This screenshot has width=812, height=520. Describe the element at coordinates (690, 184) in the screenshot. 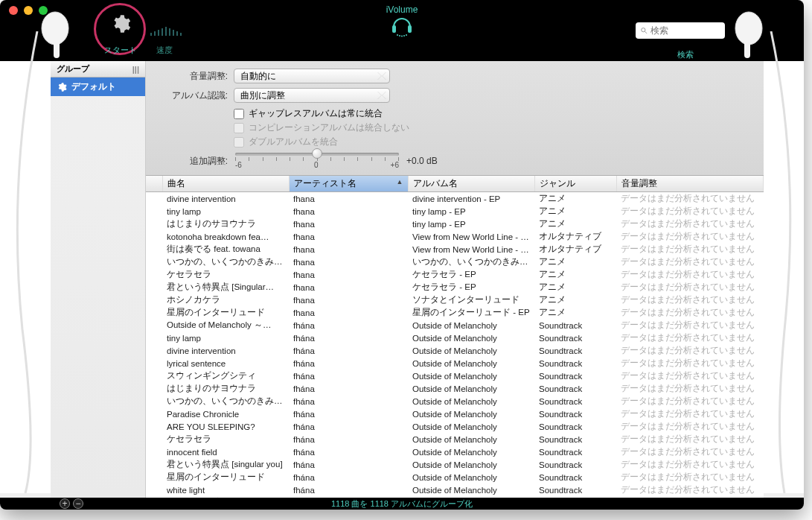

I see `col-volume: 音量調整` at that location.